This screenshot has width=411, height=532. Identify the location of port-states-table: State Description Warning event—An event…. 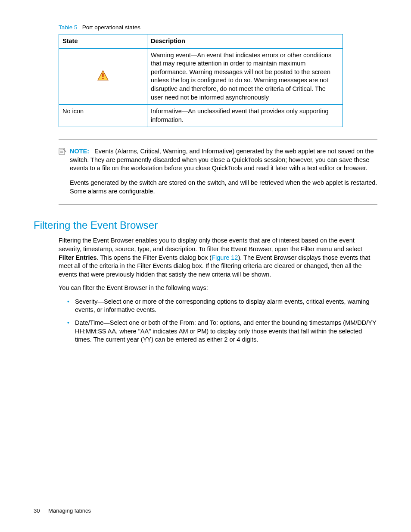
(201, 81).